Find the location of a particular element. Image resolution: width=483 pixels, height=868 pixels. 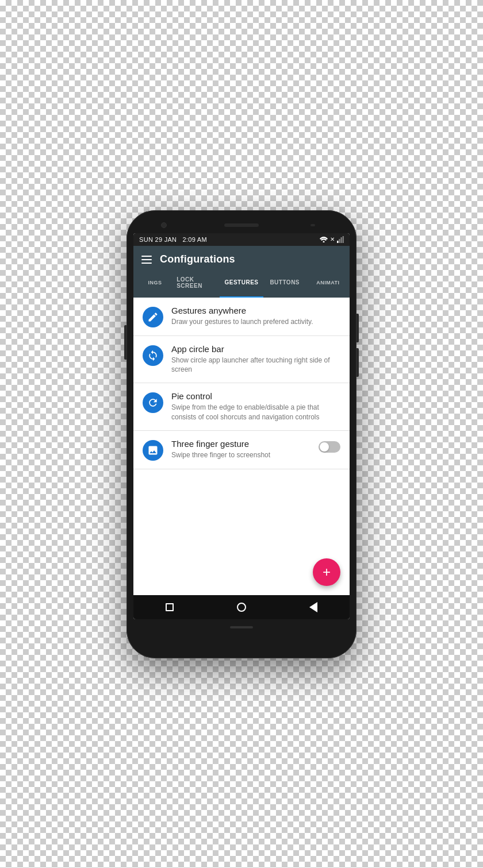

recents-icon is located at coordinates (170, 607).